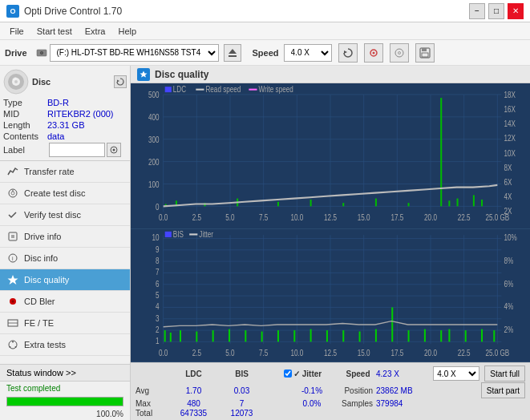  Describe the element at coordinates (80, 114) in the screenshot. I see `mid-value: RITEKBR2 (000)` at that location.